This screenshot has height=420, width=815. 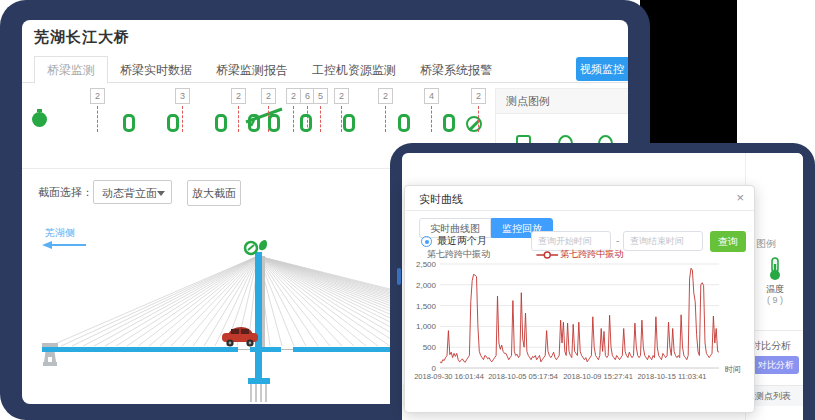 What do you see at coordinates (66, 192) in the screenshot?
I see `section-select-label: 截面选择：` at bounding box center [66, 192].